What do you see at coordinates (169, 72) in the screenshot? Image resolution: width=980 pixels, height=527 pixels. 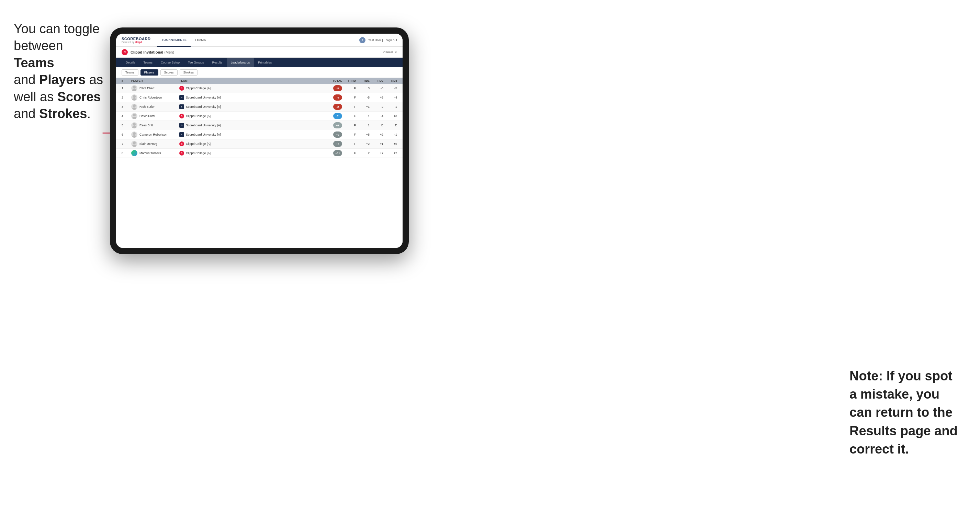 I see `toggle-scores: Scores` at bounding box center [169, 72].